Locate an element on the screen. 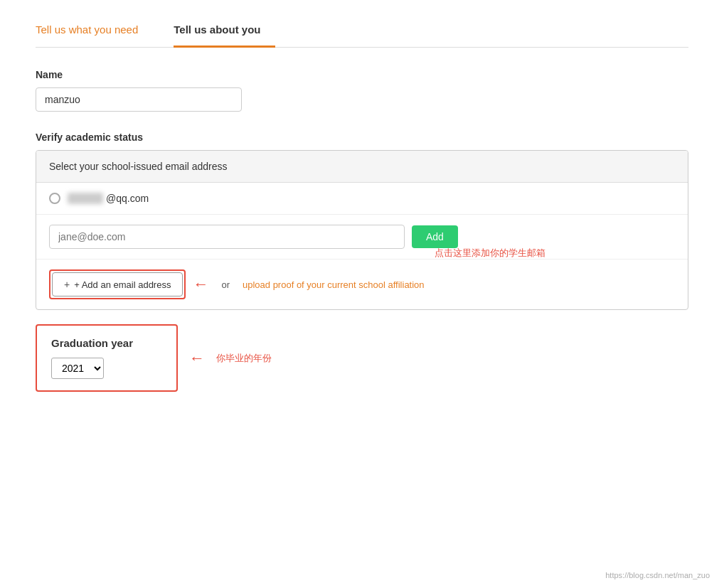  name-input is located at coordinates (139, 100).